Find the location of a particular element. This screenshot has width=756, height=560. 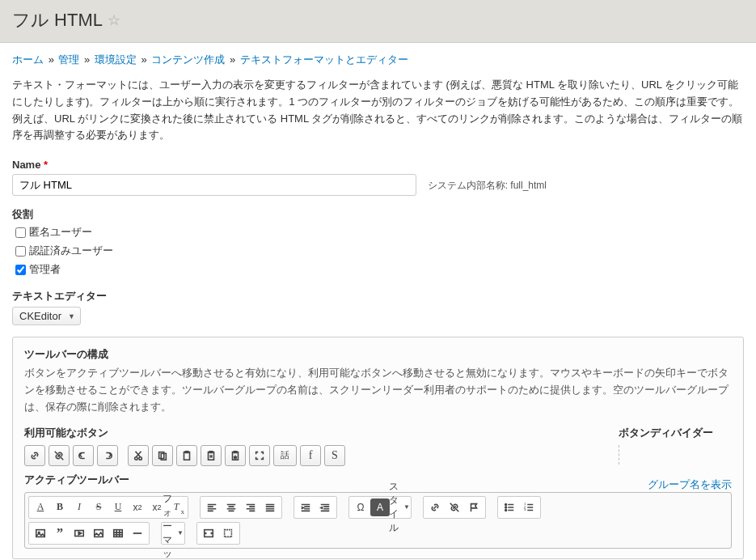

page-title: フル HTML ☆ is located at coordinates (378, 20).